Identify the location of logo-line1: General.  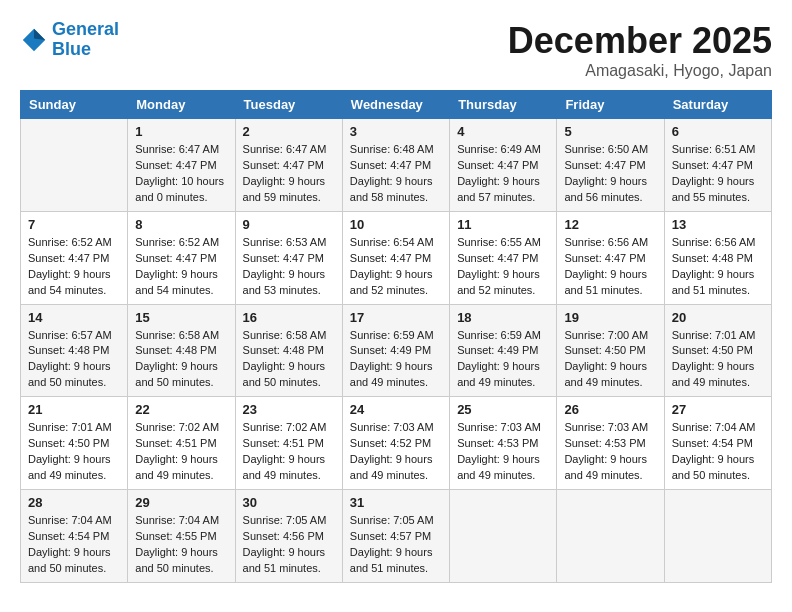
(86, 29).